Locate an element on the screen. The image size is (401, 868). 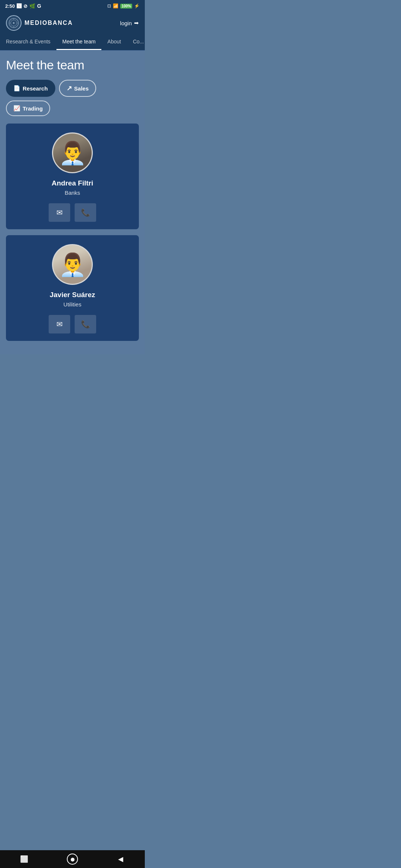
g-icon: G is located at coordinates (39, 6).